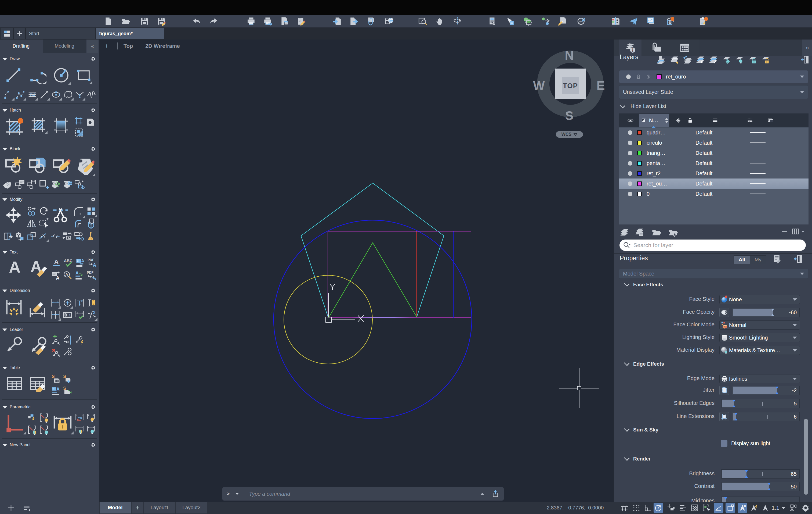 The image size is (812, 514). I want to click on batch-print-button, so click(268, 21).